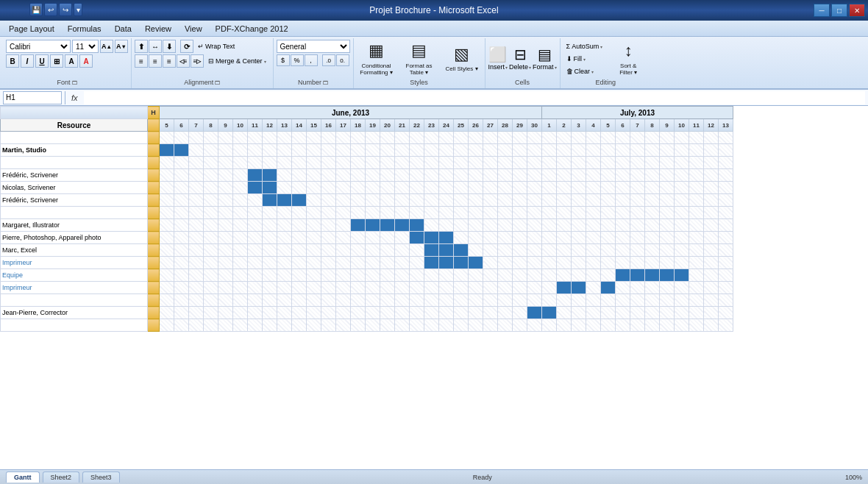 This screenshot has height=484, width=868. Describe the element at coordinates (579, 238) in the screenshot. I see `cell-r8-d28` at that location.